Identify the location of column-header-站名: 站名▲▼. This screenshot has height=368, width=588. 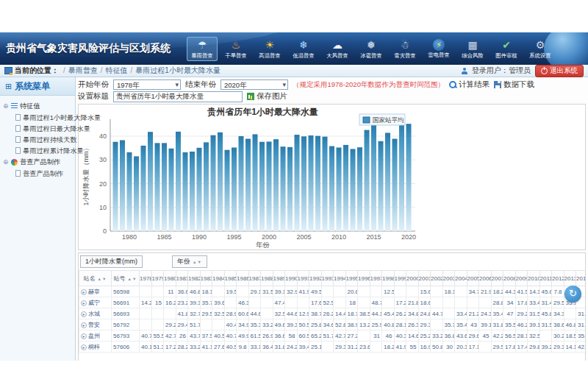
(96, 278).